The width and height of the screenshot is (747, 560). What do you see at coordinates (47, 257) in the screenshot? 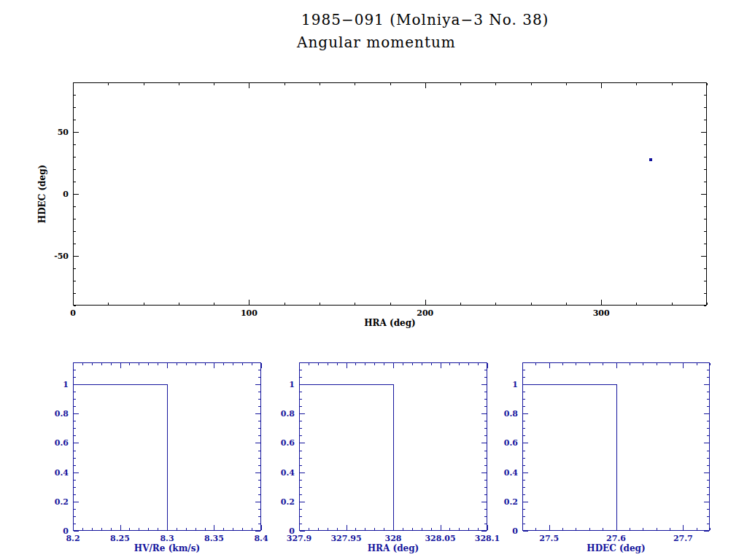
I see `y-tick-label: -50` at bounding box center [47, 257].